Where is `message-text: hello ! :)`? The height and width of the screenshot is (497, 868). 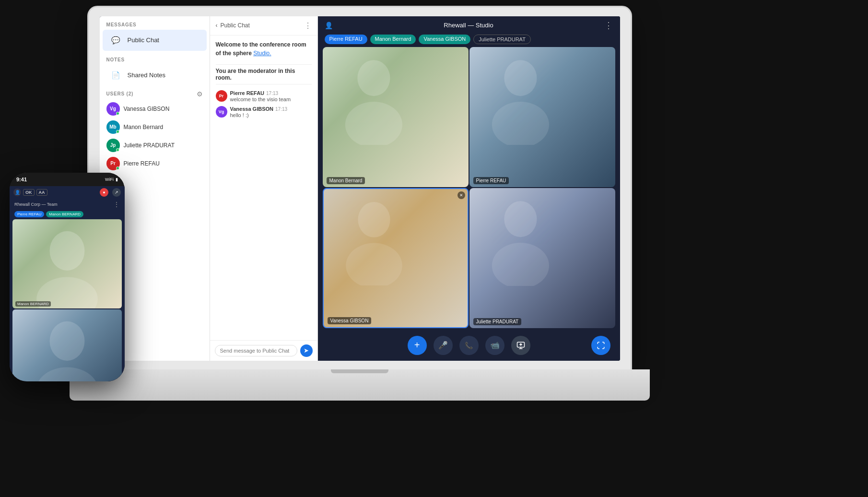
message-text: hello ! :) is located at coordinates (271, 115).